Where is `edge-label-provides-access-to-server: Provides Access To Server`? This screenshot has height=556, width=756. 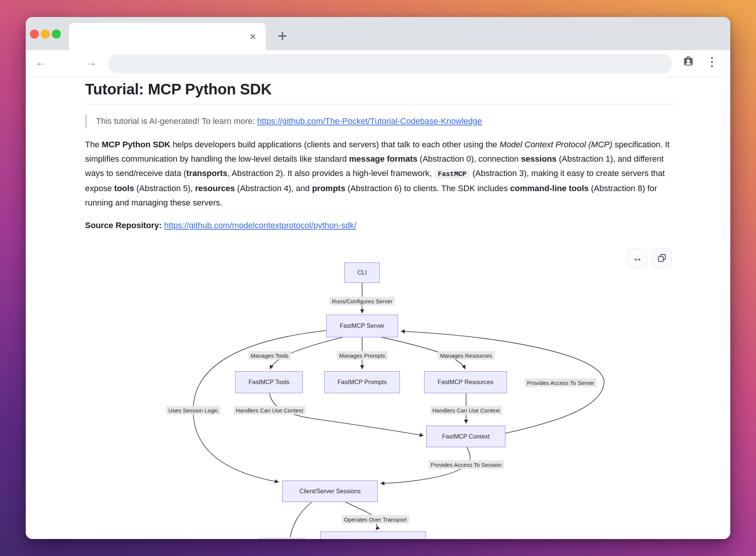 edge-label-provides-access-to-server: Provides Access To Server is located at coordinates (561, 383).